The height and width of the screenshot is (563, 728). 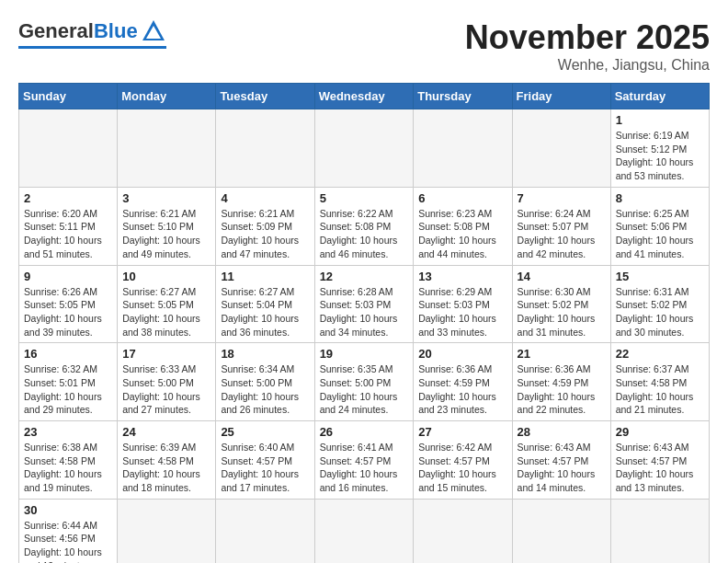 I want to click on day-info: Sunrise: 6:22 AM Sunset: 5:08 PM Dayligh…, so click(x=364, y=234).